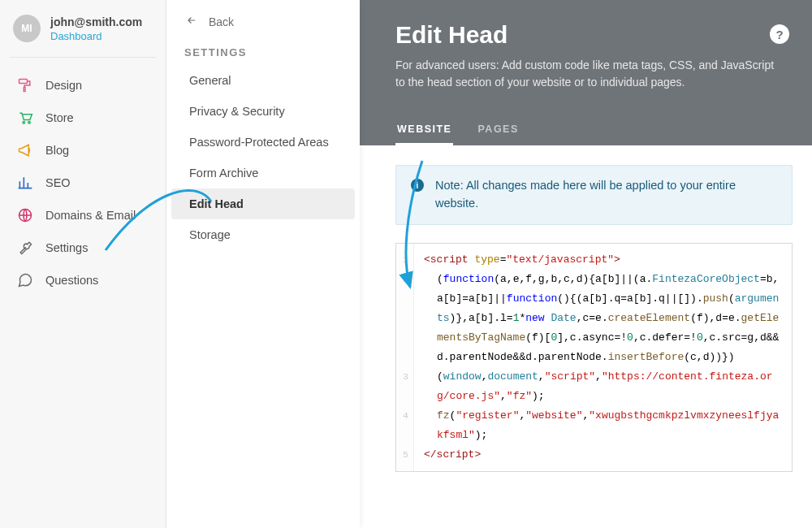 This screenshot has height=528, width=812. I want to click on line-number: 3, so click(404, 387).